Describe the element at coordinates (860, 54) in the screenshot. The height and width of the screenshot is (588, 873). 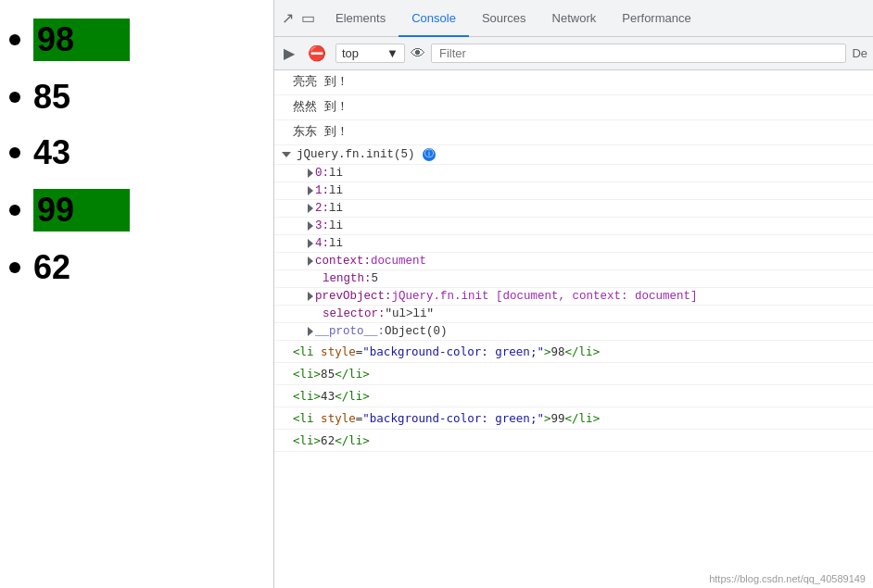
I see `de-label: De` at that location.